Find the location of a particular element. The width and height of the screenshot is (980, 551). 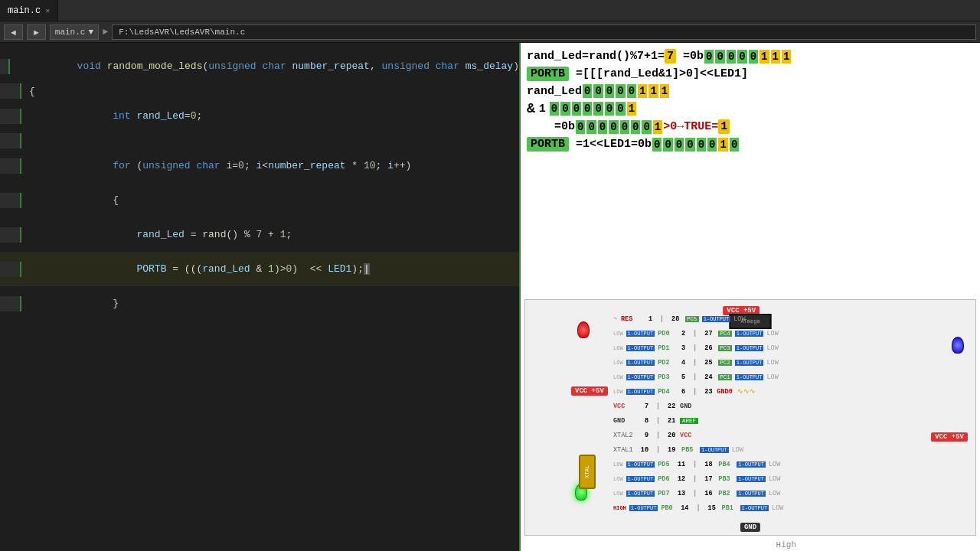

crystal-label: XTAL is located at coordinates (587, 471).